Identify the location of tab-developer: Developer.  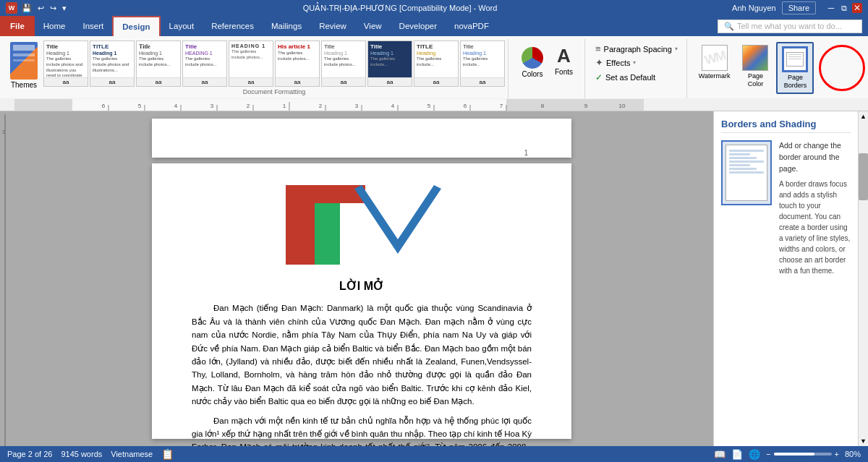
(418, 26).